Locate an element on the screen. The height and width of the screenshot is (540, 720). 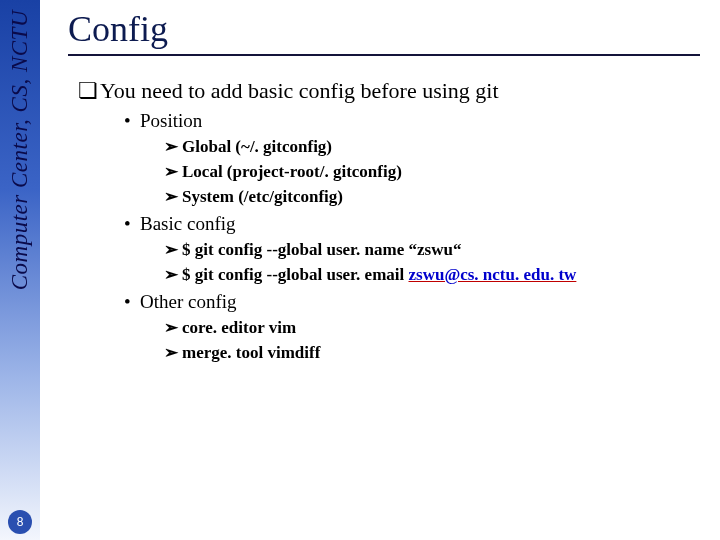
bullet-text: $ git config --global user. name “zswu“ is located at coordinates (322, 250).